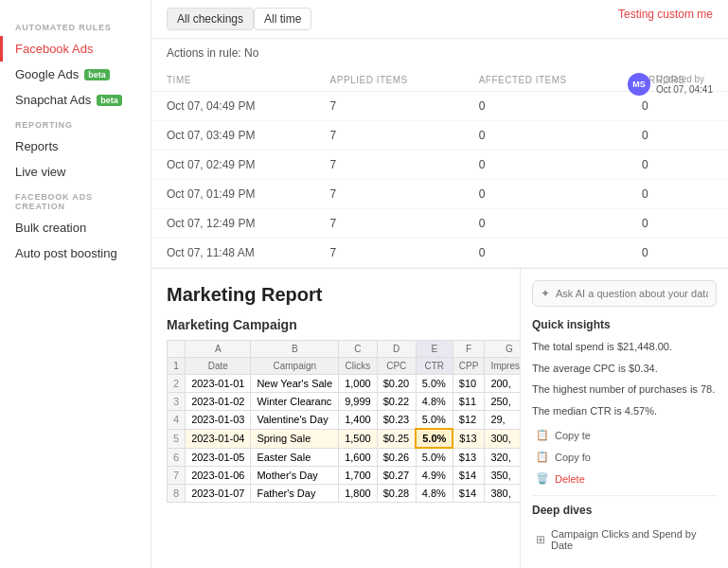 The width and height of the screenshot is (728, 568). What do you see at coordinates (295, 349) in the screenshot?
I see `col-letter-B: B` at bounding box center [295, 349].